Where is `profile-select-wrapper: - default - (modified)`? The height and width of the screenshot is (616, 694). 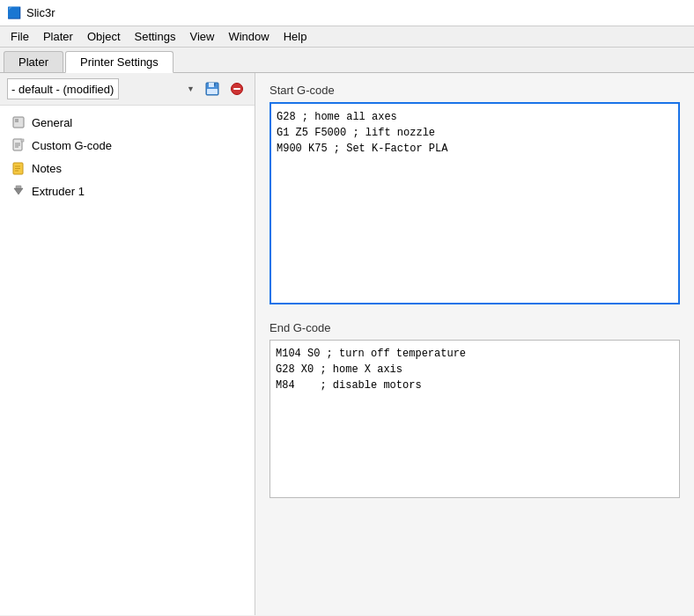
profile-select-wrapper: - default - (modified) is located at coordinates (102, 89).